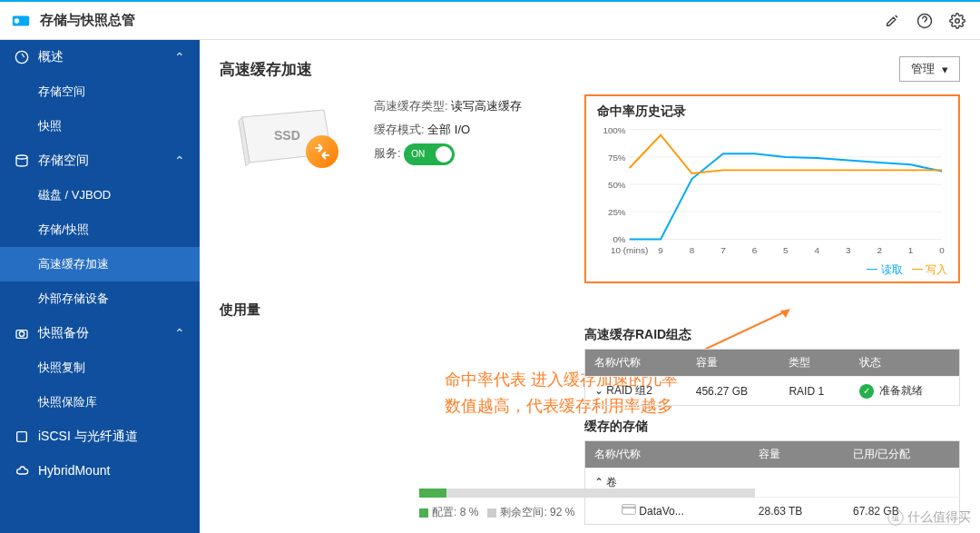 The height and width of the screenshot is (533, 980). What do you see at coordinates (692, 251) in the screenshot?
I see `svg-text: 8` at bounding box center [692, 251].